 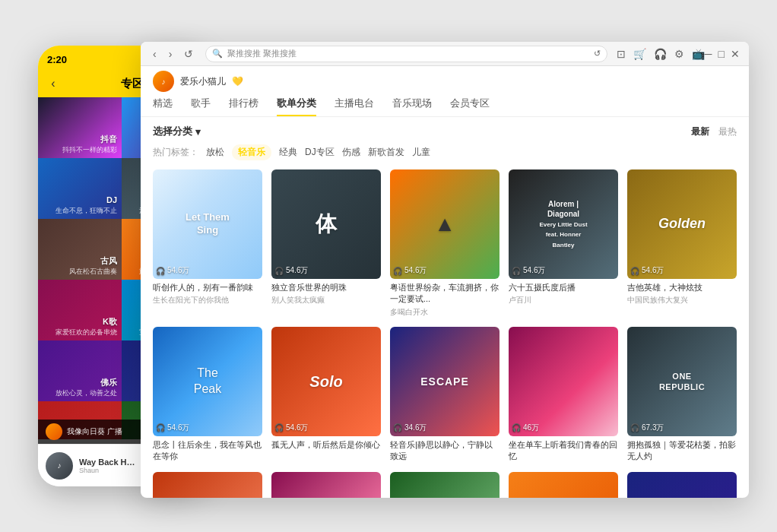 What do you see at coordinates (326, 382) in the screenshot?
I see `playlist-cover: Solo 🎧 54.6万` at bounding box center [326, 382].